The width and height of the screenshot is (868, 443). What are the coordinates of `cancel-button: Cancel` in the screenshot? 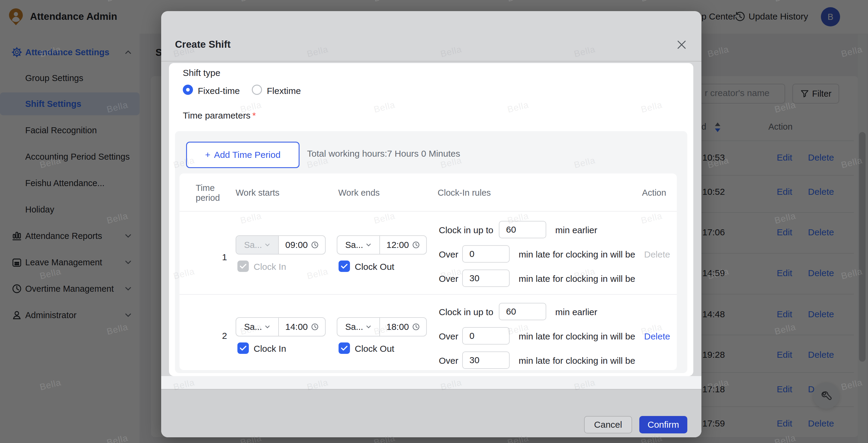 It's located at (608, 424).